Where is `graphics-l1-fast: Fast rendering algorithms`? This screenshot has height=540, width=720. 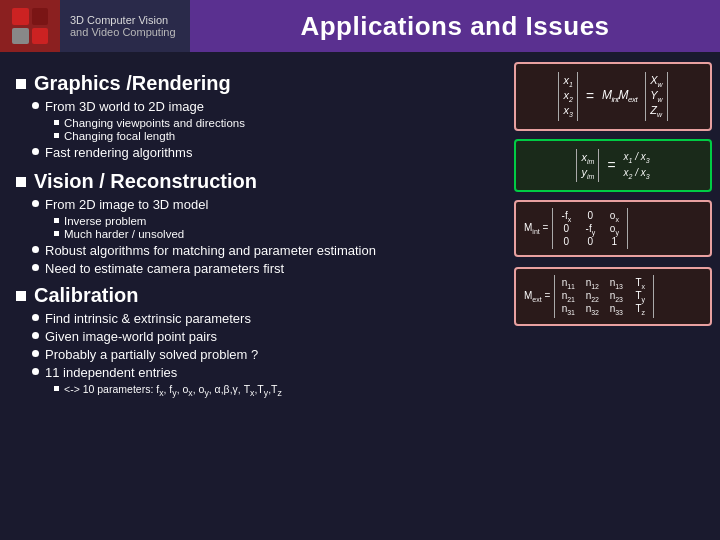 graphics-l1-fast: Fast rendering algorithms is located at coordinates (263, 152).